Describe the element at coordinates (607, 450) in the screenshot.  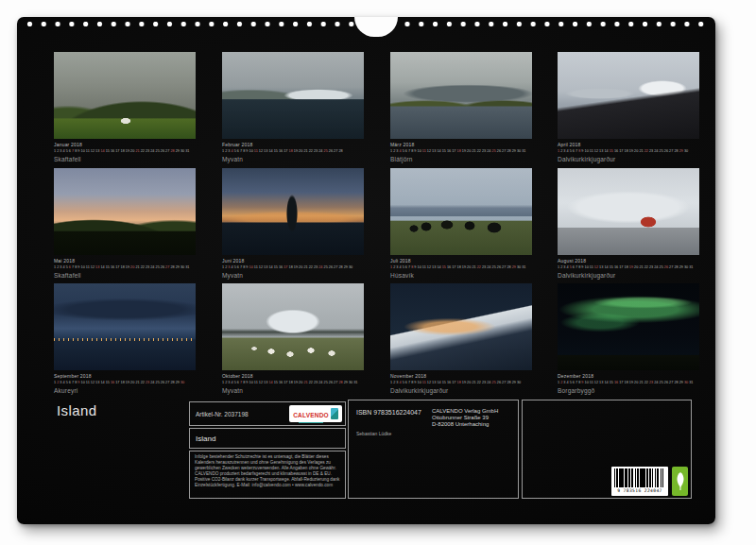
I see `barcode-box: 9 783516 224047` at that location.